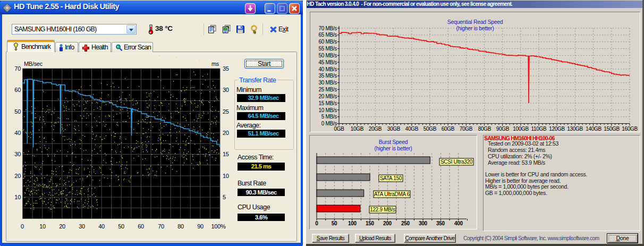  Describe the element at coordinates (226, 69) in the screenshot. I see `svg-text: 35` at that location.